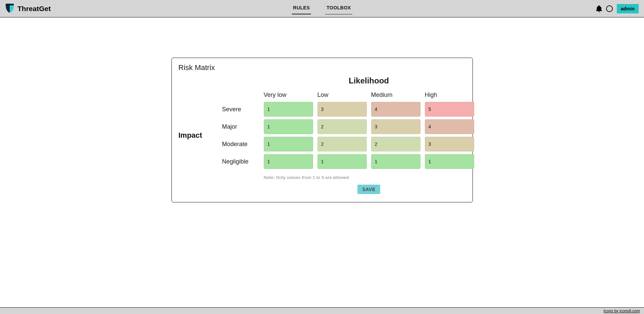 Image resolution: width=644 pixels, height=314 pixels. I want to click on card-title: Risk Matrix, so click(322, 68).